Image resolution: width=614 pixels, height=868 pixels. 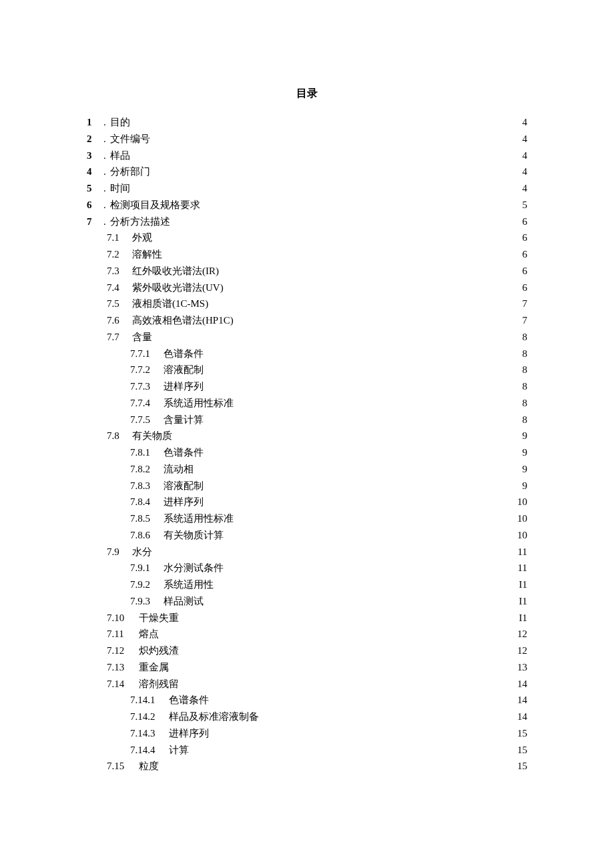 I want to click on toc-l1-text: 文件编号, so click(x=130, y=139).